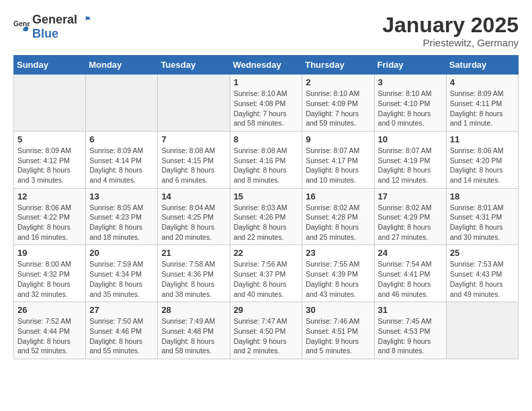  I want to click on page-title: January 2025, so click(450, 26).